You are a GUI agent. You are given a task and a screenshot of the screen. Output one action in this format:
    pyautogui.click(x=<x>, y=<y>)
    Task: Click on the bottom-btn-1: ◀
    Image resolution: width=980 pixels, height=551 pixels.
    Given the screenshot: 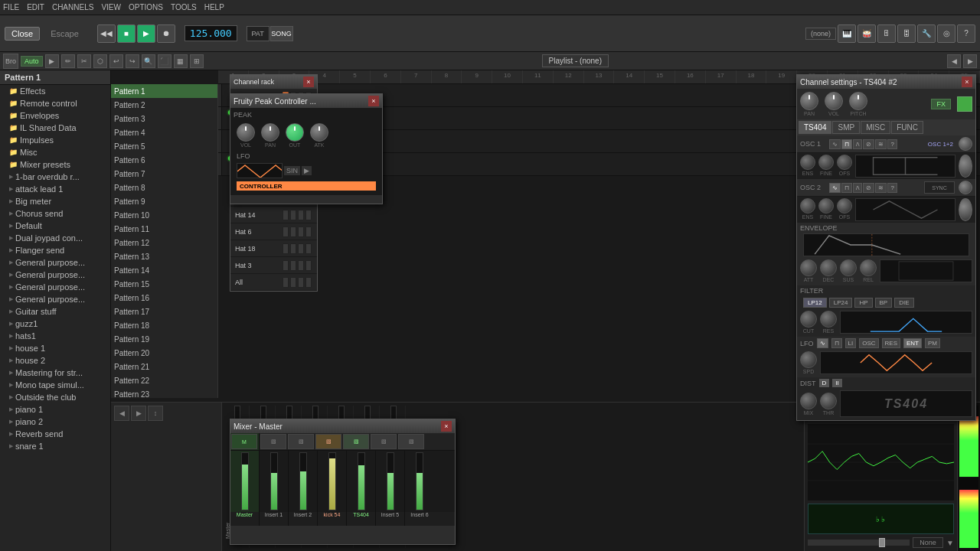 What is the action you would take?
    pyautogui.click(x=122, y=413)
    